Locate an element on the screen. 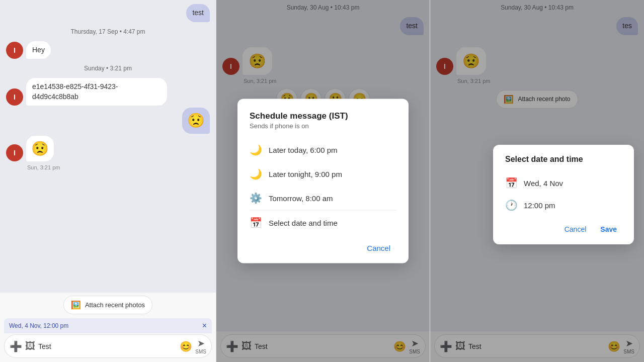 The width and height of the screenshot is (644, 362). emoji-bubble-received: 😟 is located at coordinates (40, 149).